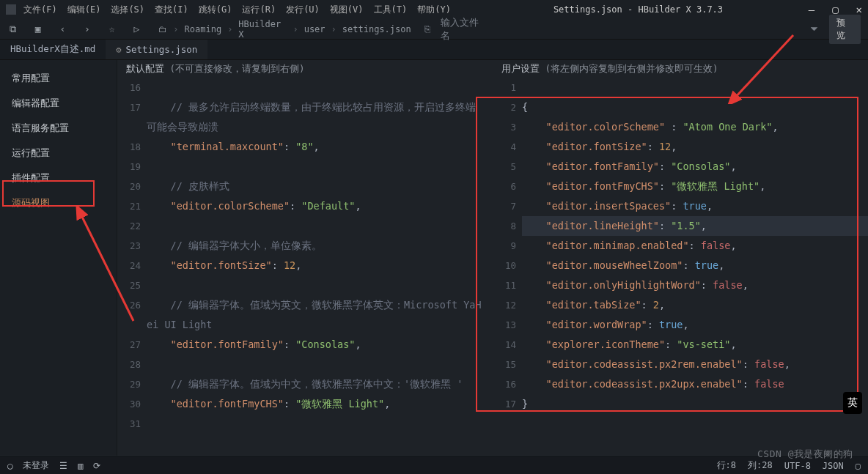 The image size is (868, 474). What do you see at coordinates (305, 226) in the screenshot?
I see `code-line: 22` at bounding box center [305, 226].